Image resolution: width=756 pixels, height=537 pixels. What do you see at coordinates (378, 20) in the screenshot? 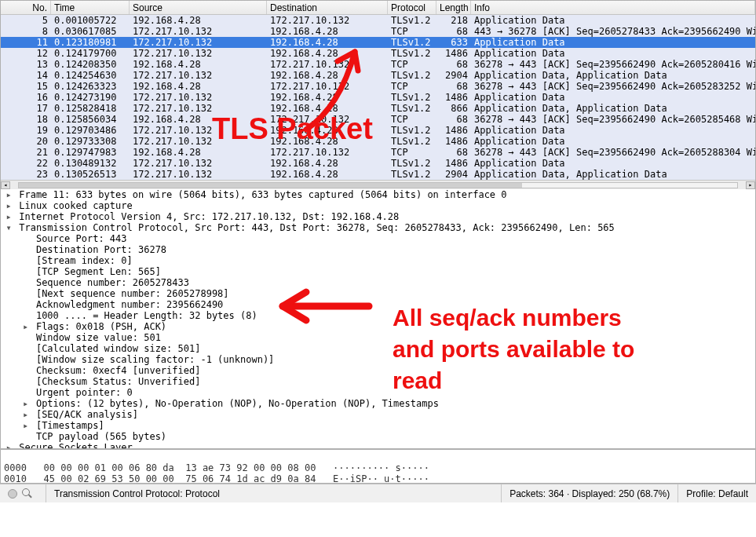
I see `packet-row: 50.001005722192.168.4.28172.217.10.132TL…` at bounding box center [378, 20].